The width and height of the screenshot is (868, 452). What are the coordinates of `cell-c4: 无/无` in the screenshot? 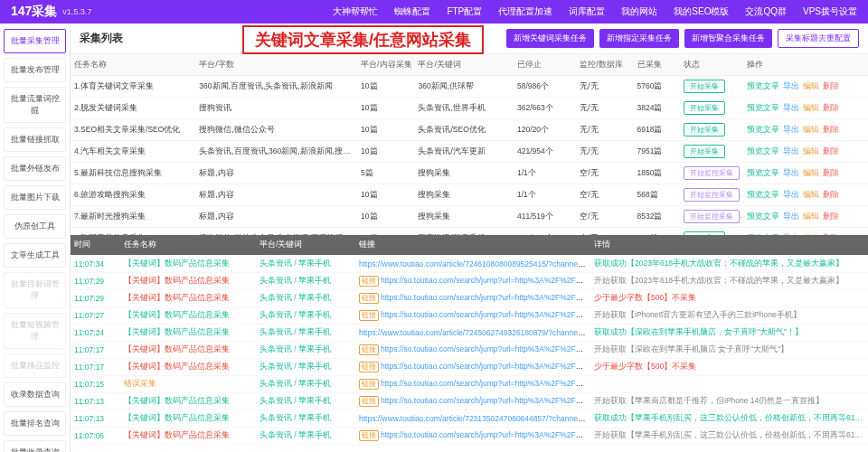 It's located at (604, 87).